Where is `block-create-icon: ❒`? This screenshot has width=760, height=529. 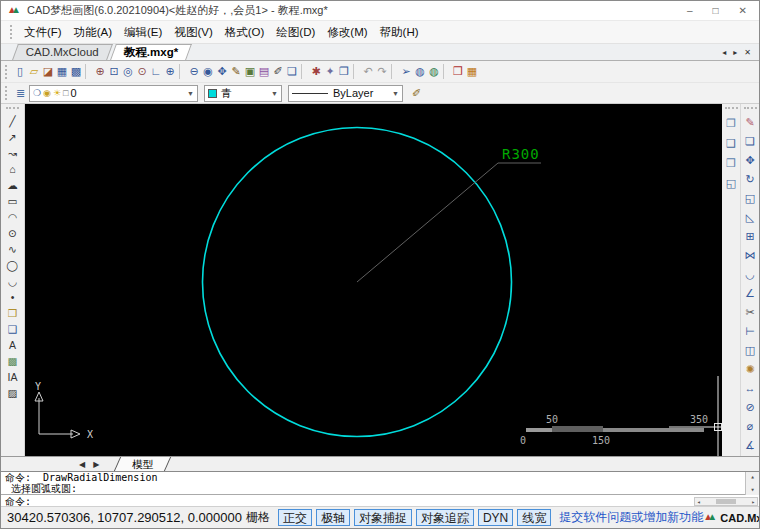 block-create-icon: ❒ is located at coordinates (13, 313).